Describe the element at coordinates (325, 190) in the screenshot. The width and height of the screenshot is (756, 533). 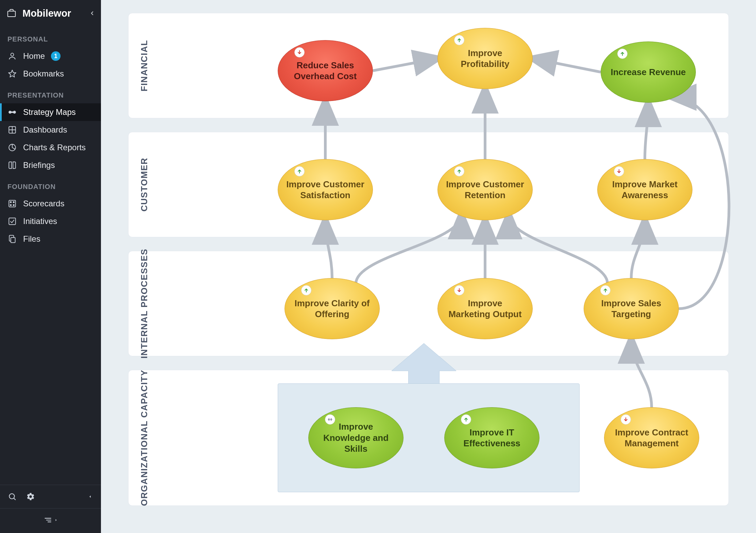
I see `node-label: Improve Customer Satisfaction` at that location.